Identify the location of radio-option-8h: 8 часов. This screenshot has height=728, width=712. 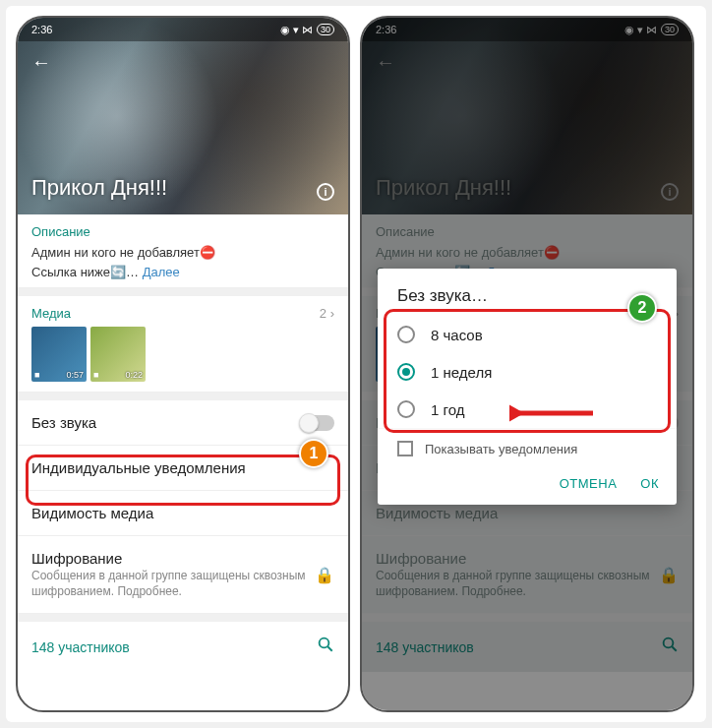
(527, 334).